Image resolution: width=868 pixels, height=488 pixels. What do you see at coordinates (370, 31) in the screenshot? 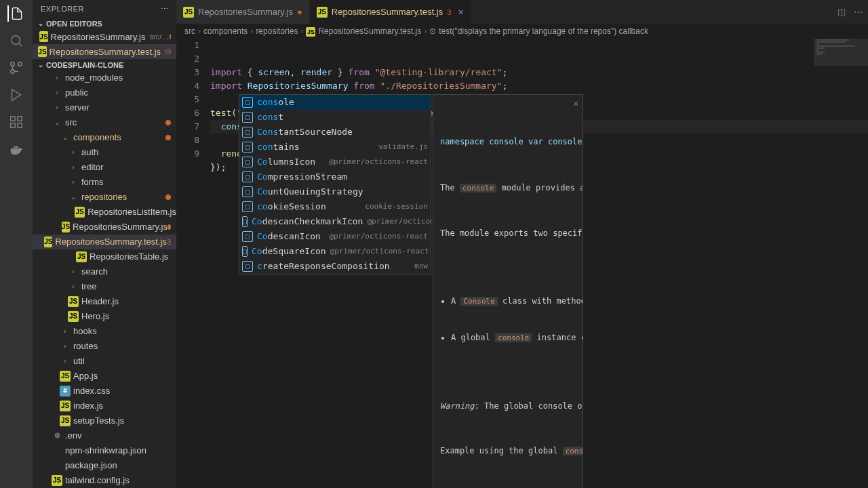
I see `breadcrumb-item: RepositoriesSummary.test.js` at bounding box center [370, 31].